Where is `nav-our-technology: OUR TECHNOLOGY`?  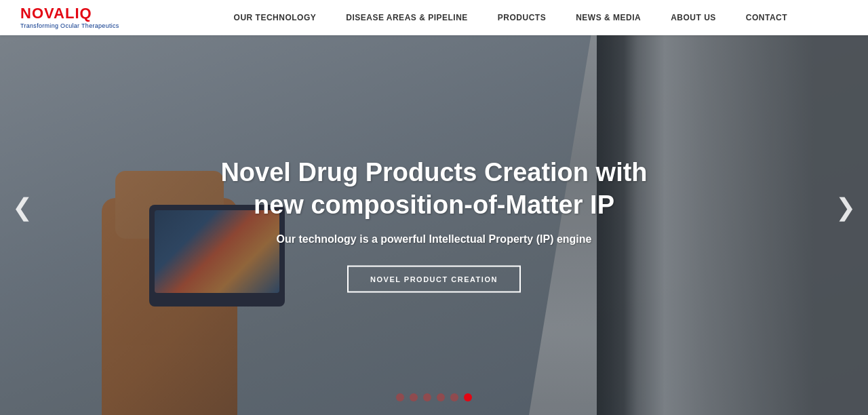 nav-our-technology: OUR TECHNOLOGY is located at coordinates (275, 18).